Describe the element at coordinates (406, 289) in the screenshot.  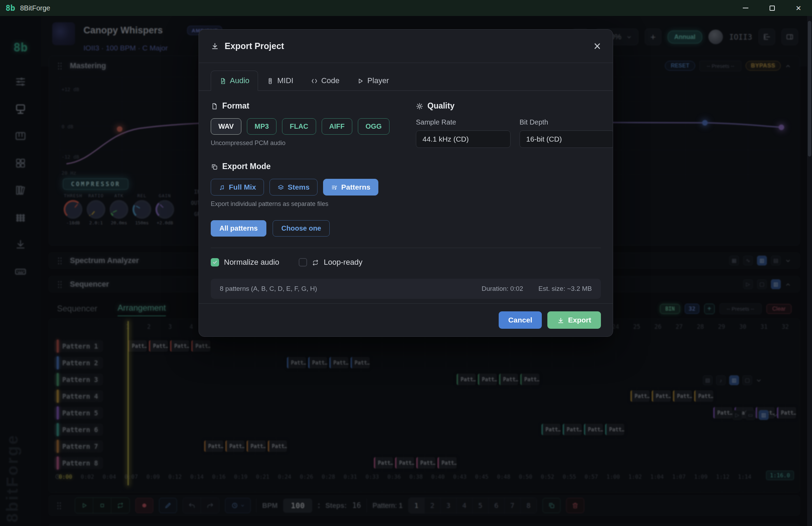
I see `export-summary-bar: 8 patterns (A, B, C, D, E, F, G, H) Dura…` at that location.